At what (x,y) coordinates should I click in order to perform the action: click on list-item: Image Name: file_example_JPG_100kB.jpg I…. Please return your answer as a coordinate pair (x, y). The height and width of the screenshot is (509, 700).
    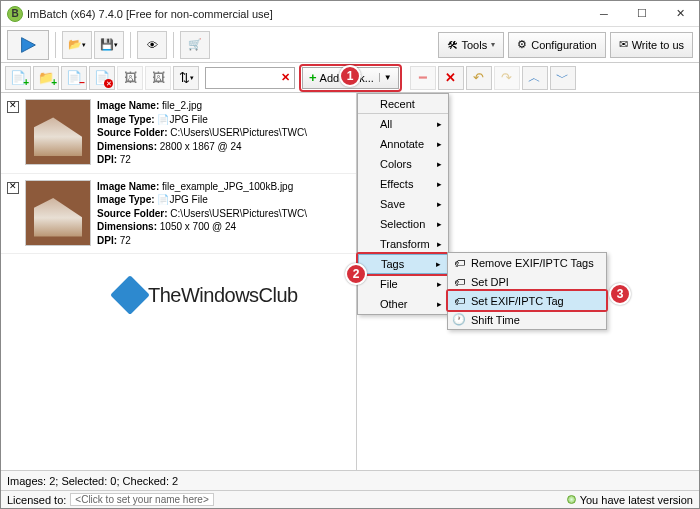
    Looking at the image, I should click on (178, 214).